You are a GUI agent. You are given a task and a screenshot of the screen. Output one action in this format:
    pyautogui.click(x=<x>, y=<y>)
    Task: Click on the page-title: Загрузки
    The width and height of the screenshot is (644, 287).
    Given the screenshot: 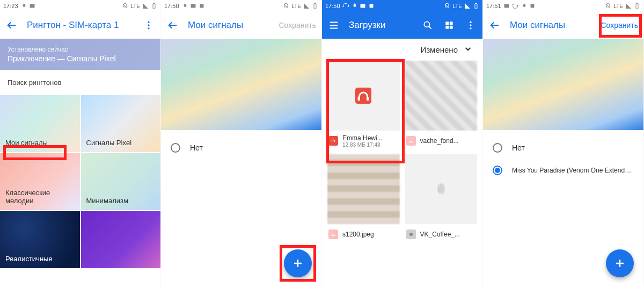 What is the action you would take?
    pyautogui.click(x=381, y=25)
    